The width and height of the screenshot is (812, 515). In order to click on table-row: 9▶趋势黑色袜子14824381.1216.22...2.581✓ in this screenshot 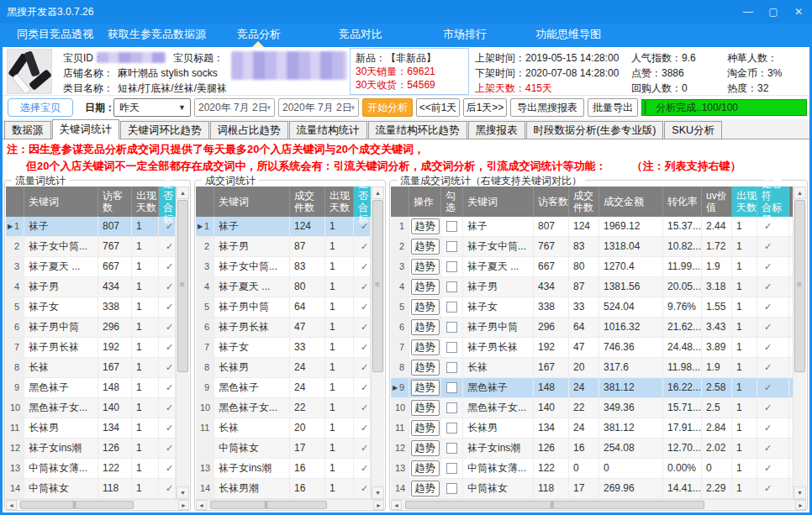, I will do `click(598, 388)`.